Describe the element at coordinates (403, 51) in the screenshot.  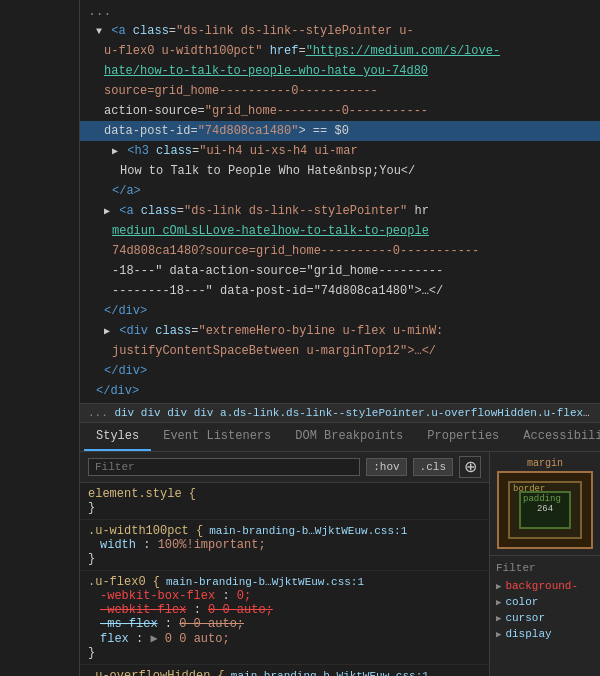
I see `attr-value-link: "https://medium.com/s/love-` at that location.